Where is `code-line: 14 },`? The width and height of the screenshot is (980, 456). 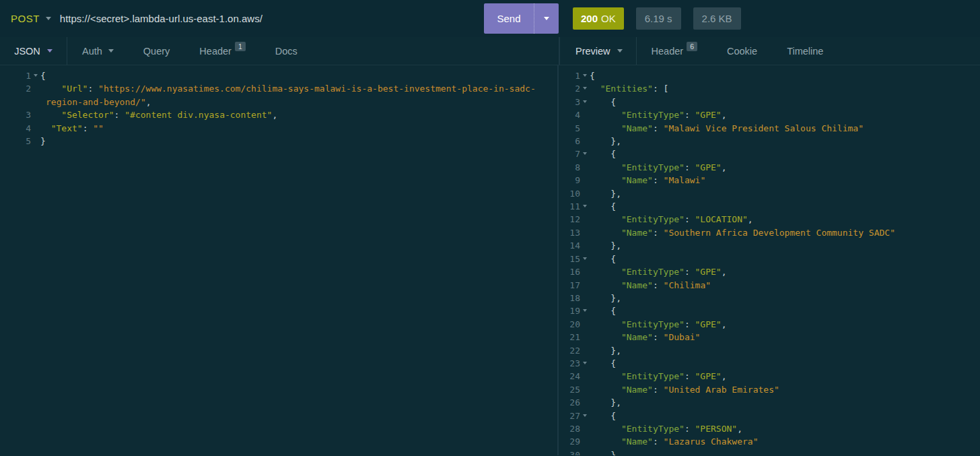 code-line: 14 }, is located at coordinates (769, 245).